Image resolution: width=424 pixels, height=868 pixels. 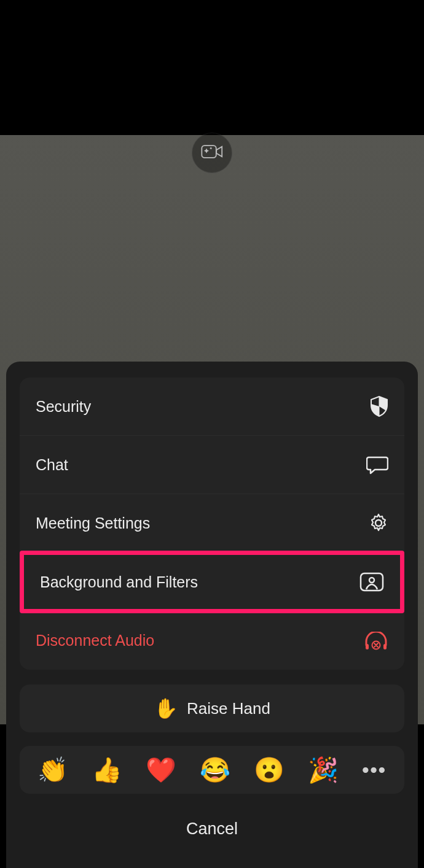 What do you see at coordinates (212, 406) in the screenshot?
I see `menu-item-security: Security` at bounding box center [212, 406].